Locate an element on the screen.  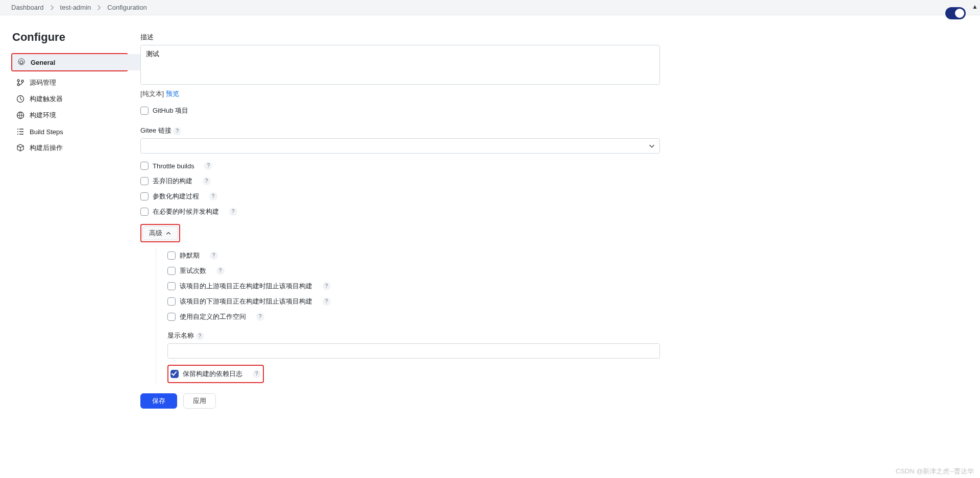
gitee-link-select is located at coordinates (400, 146).